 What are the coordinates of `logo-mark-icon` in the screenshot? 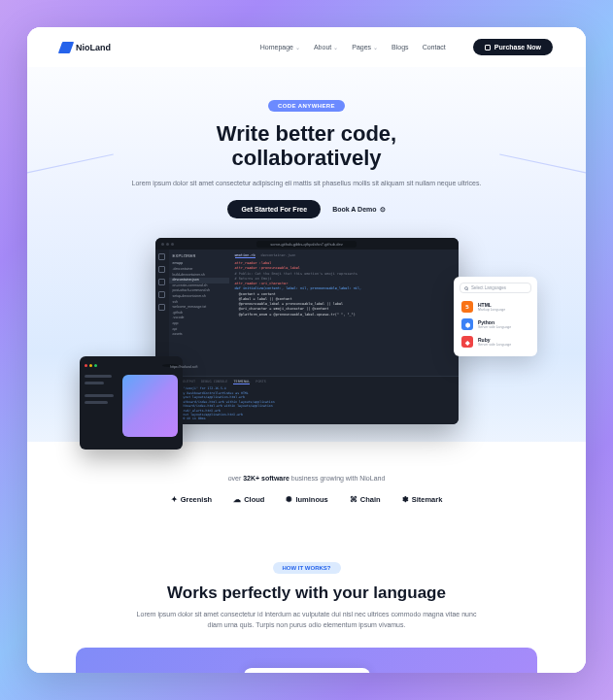 It's located at (66, 48).